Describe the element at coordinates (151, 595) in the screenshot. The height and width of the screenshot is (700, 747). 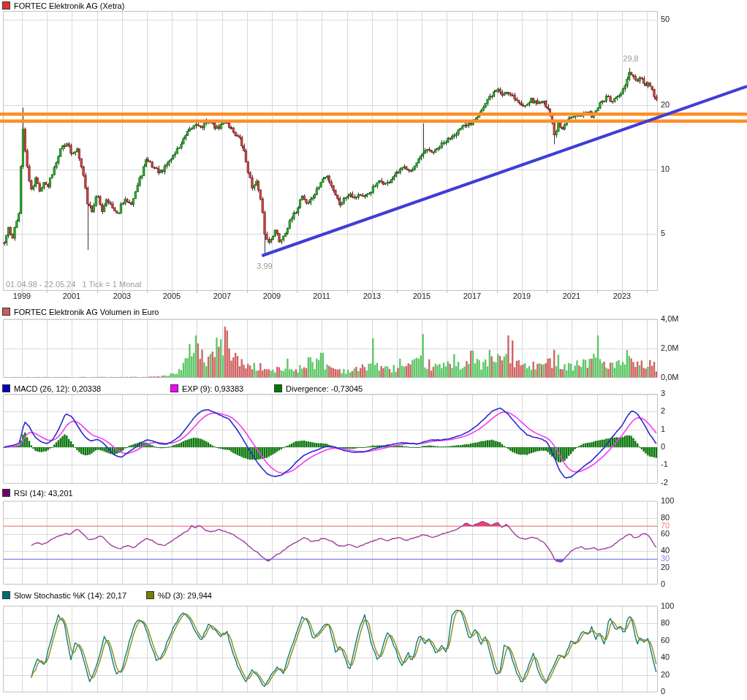
I see `stoch-d-swatch-icon` at that location.